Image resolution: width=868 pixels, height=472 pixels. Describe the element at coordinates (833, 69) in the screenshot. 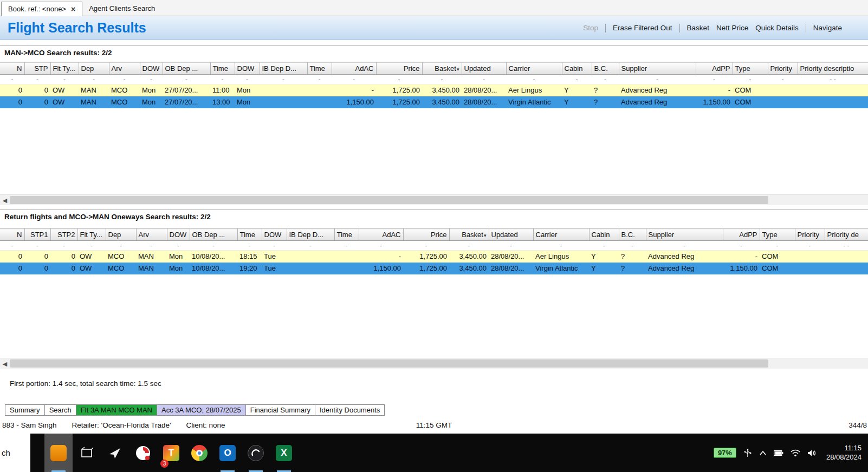

I see `column-header: Priority descriptio` at that location.